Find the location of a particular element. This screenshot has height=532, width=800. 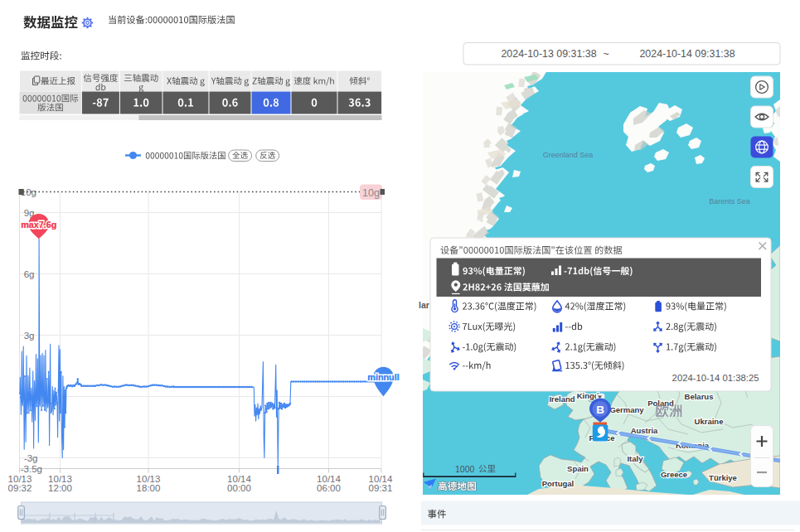

svg-text: B is located at coordinates (600, 409).